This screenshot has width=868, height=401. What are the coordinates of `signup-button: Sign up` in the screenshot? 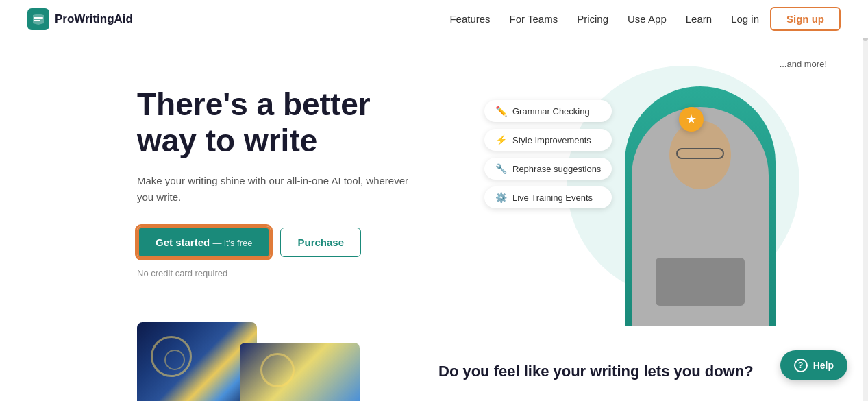 It's located at (806, 19).